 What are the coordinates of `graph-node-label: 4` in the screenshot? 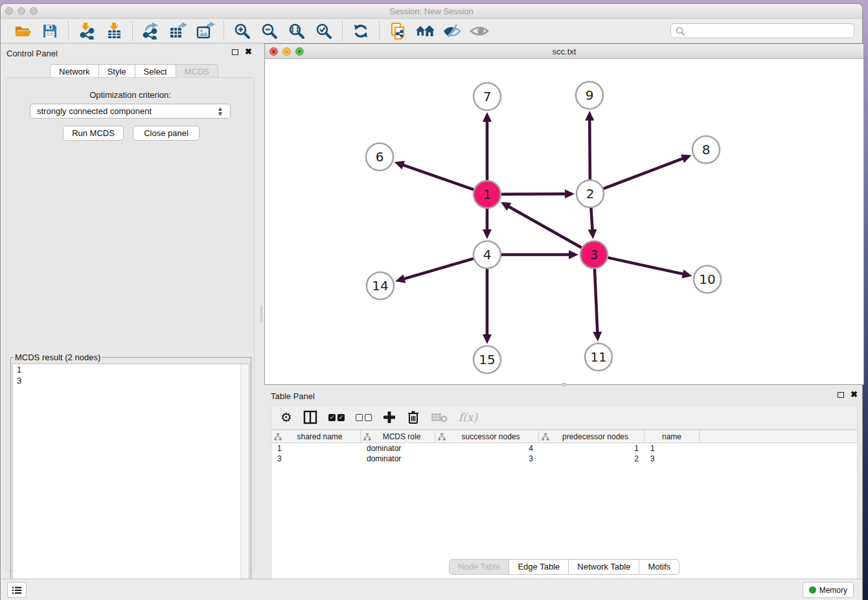 It's located at (487, 255).